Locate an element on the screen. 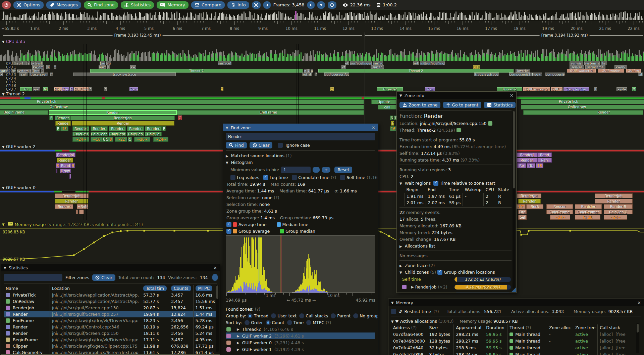  cpu-zone-chip: l is located at coordinates (596, 89).